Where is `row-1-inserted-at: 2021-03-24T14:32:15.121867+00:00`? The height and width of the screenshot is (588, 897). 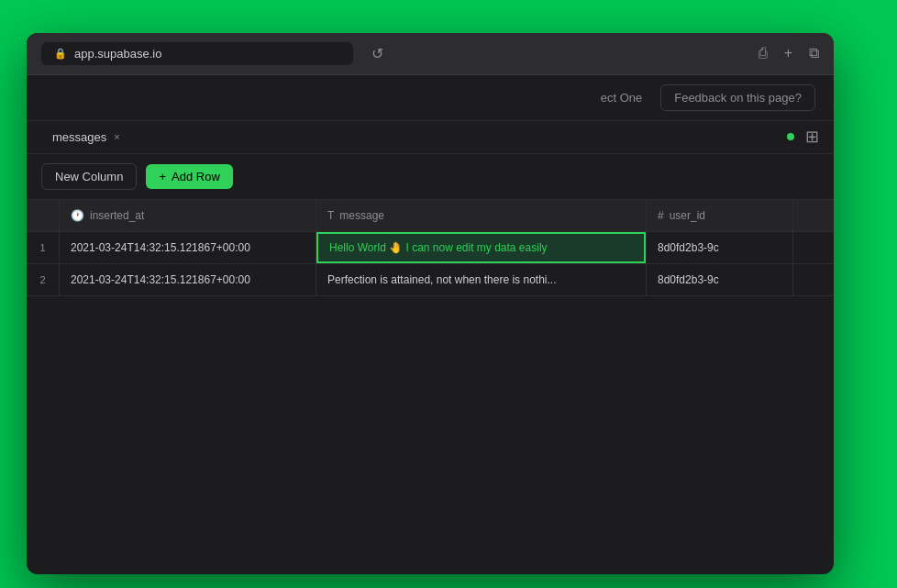 row-1-inserted-at: 2021-03-24T14:32:15.121867+00:00 is located at coordinates (188, 248).